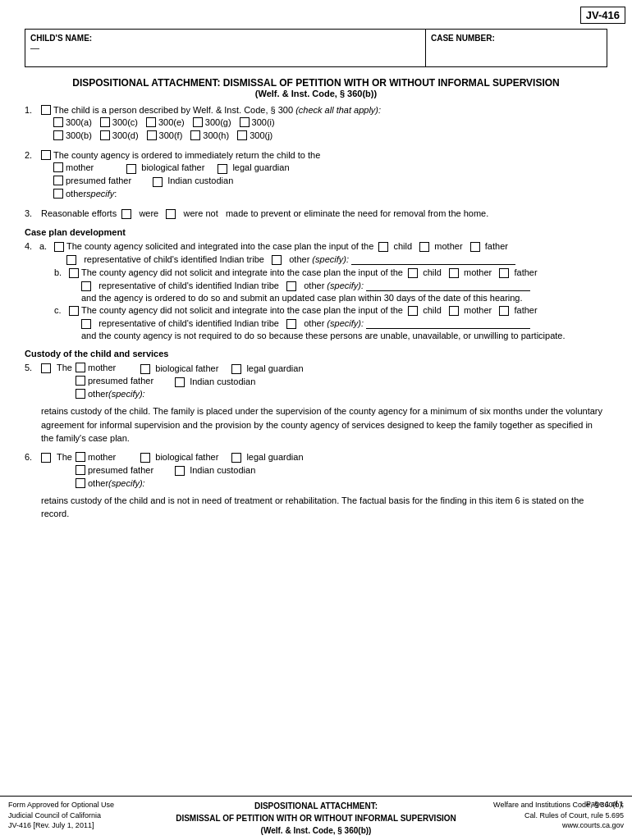  What do you see at coordinates (46, 458) in the screenshot?
I see `section-6-checkbox` at bounding box center [46, 458].